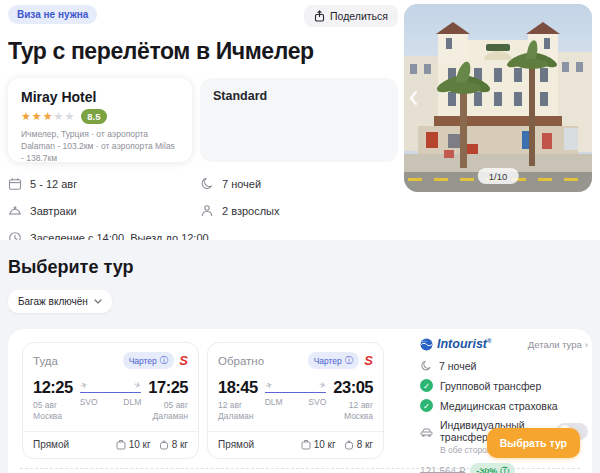  I want to click on arrival-time: 17:25, so click(168, 388).